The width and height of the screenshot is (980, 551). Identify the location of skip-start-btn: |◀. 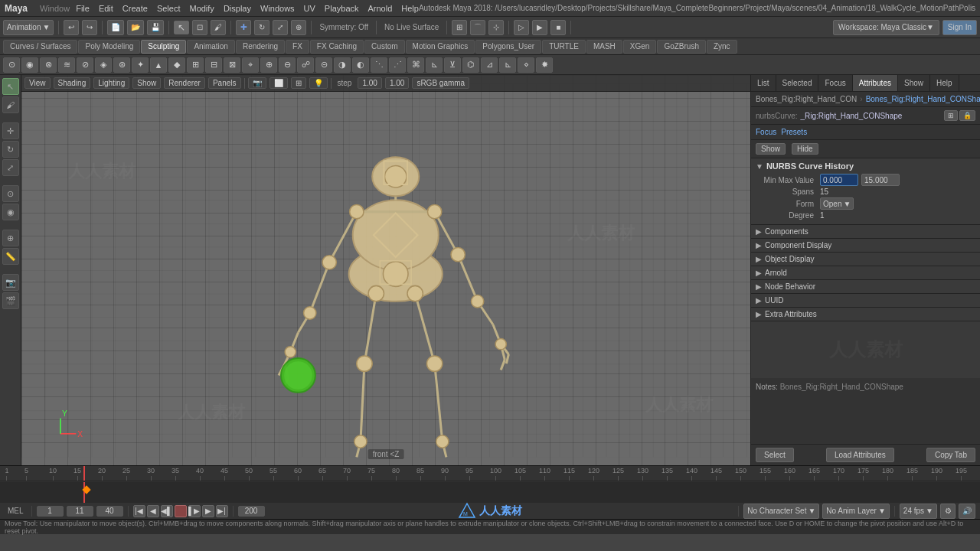
(139, 511).